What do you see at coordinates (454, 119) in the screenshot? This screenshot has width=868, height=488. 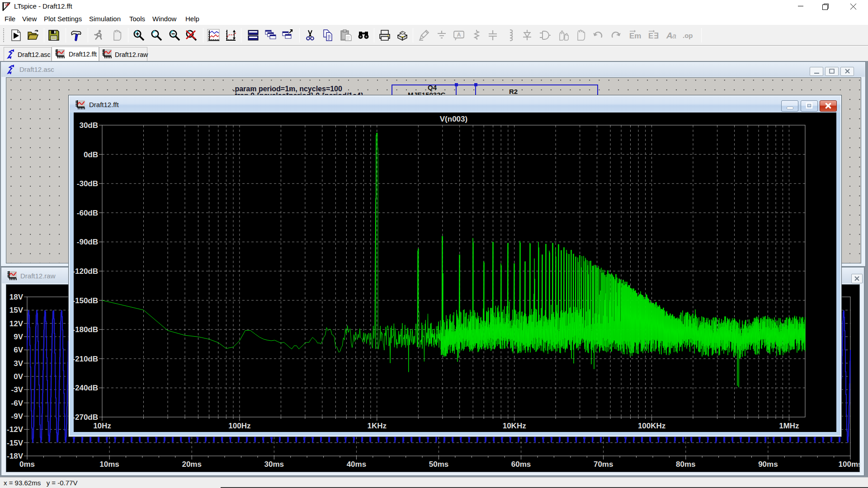 I see `svg-text: V(n003)` at bounding box center [454, 119].